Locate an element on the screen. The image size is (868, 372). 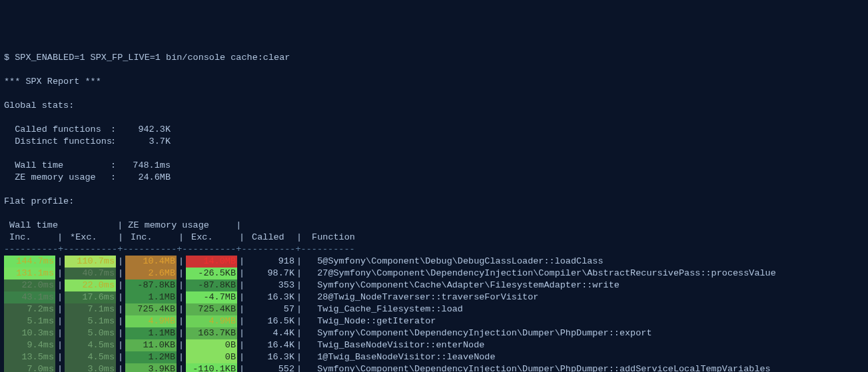
cell-exc2: -87.8KB is located at coordinates (212, 285).